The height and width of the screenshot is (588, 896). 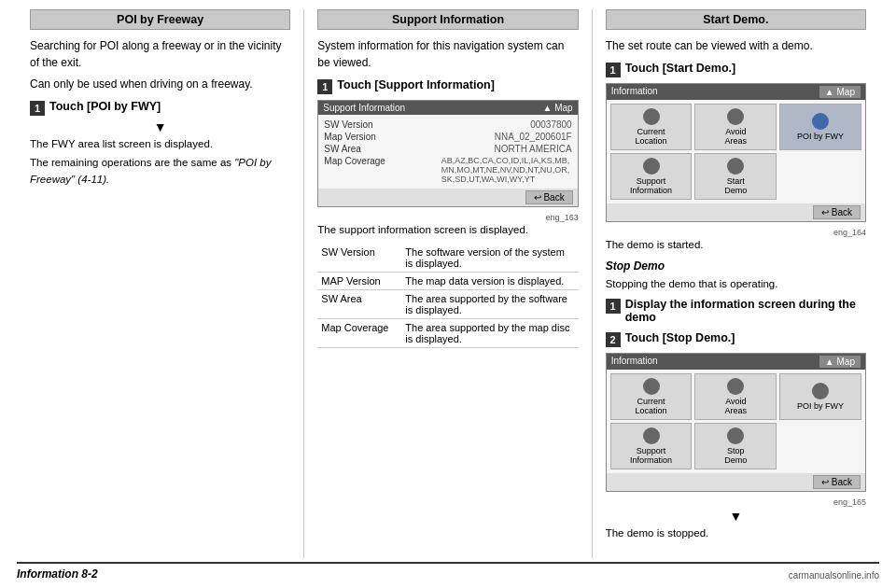 I want to click on table-row-2: SW Area The area supported by the softwa…, so click(x=448, y=304).